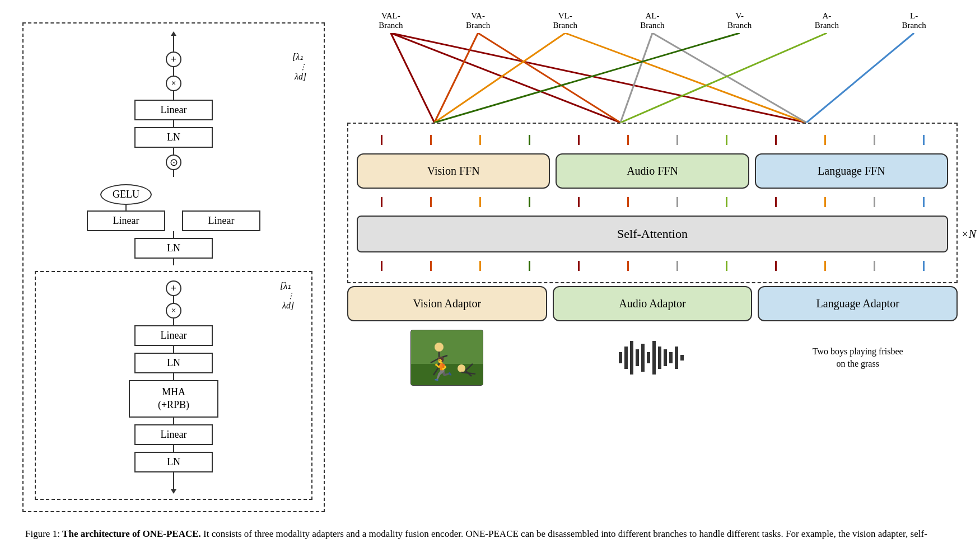  What do you see at coordinates (174, 363) in the screenshot?
I see `block-ln-b1: LN` at bounding box center [174, 363].